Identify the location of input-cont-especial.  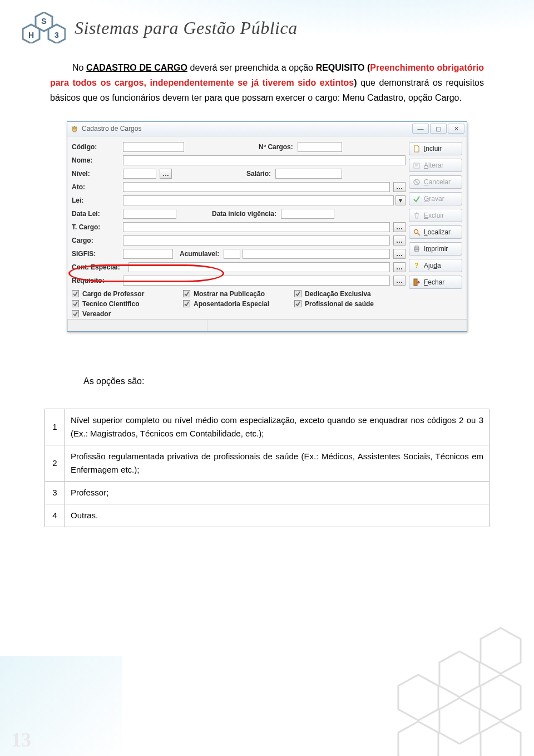
(259, 267).